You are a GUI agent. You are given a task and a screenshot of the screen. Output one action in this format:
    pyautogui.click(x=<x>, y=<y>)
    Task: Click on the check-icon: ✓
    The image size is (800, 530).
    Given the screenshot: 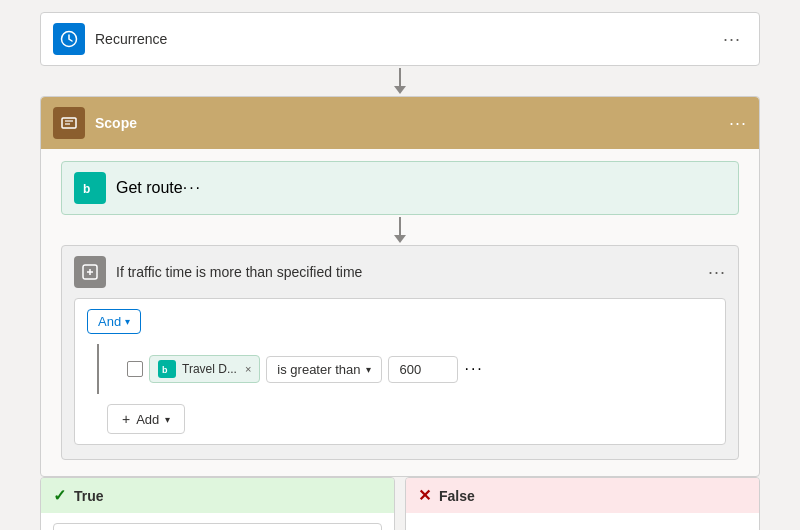 What is the action you would take?
    pyautogui.click(x=60, y=496)
    